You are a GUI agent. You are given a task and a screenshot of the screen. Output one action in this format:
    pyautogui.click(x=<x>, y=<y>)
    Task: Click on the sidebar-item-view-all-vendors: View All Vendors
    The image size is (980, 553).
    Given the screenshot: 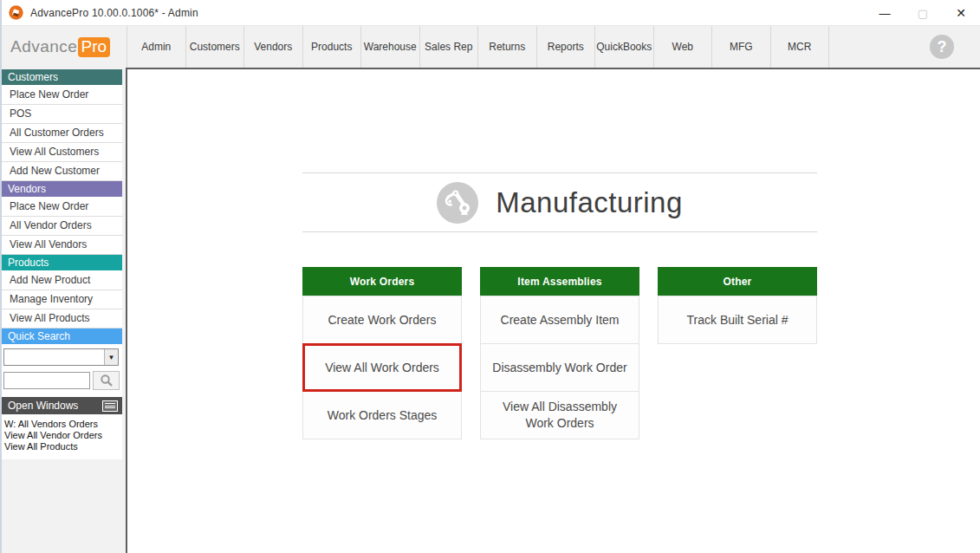 What is the action you would take?
    pyautogui.click(x=62, y=245)
    